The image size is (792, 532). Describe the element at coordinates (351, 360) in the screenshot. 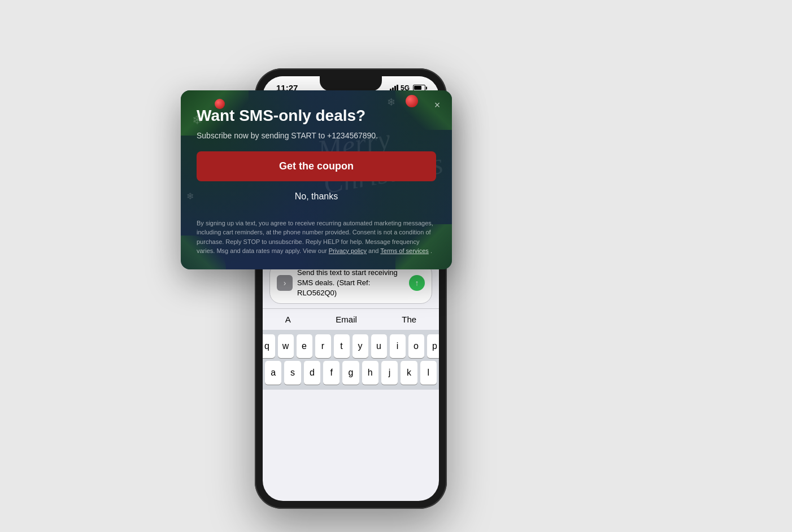

I see `keyboard: q w e r t y u i o p a s d f g h` at that location.